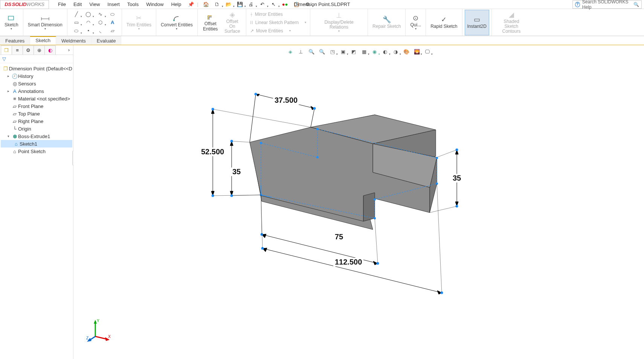 The height and width of the screenshot is (359, 644). Describe the element at coordinates (278, 31) in the screenshot. I see `move-entities-button: ↗Move Entities▾` at that location.